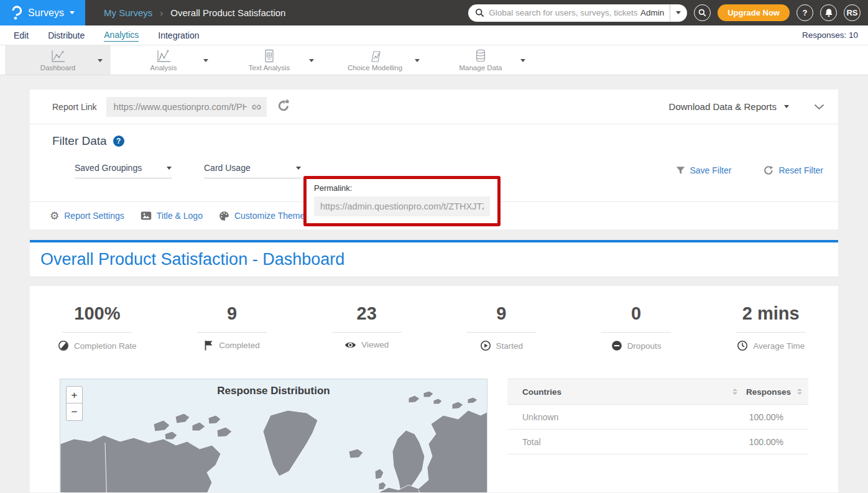 This screenshot has height=493, width=868. I want to click on help-icon: ?, so click(119, 141).